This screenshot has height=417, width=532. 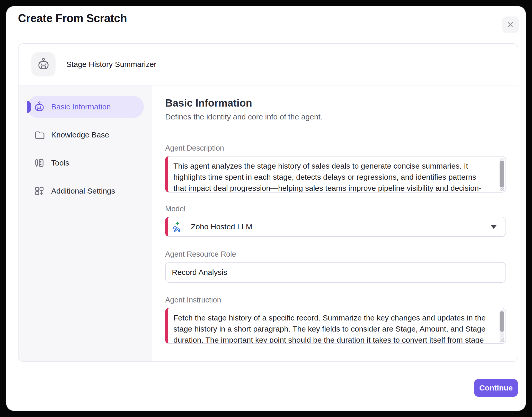 I want to click on sidebar-item-basic-information: Basic Information, so click(x=85, y=107).